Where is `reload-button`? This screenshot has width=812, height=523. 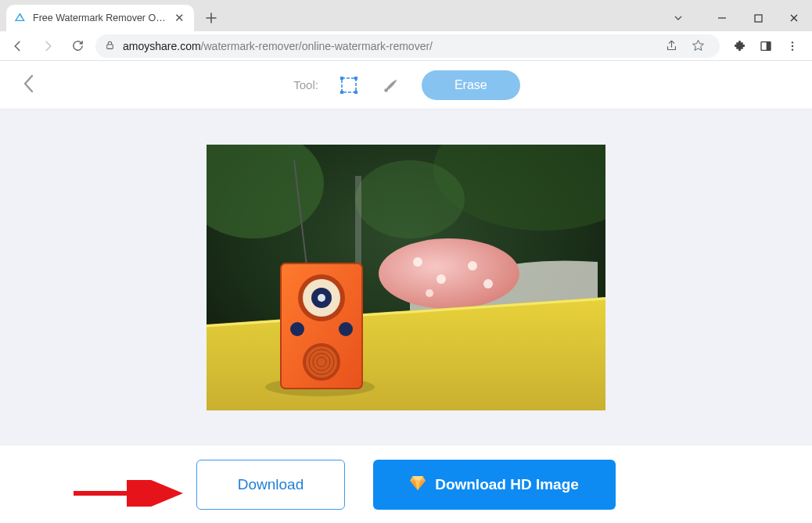 reload-button is located at coordinates (77, 46).